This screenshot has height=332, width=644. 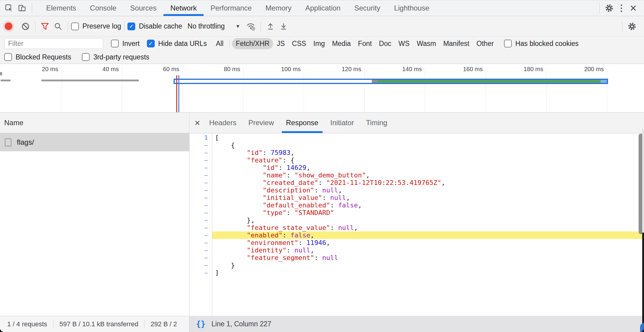 I want to click on filter-toggle-button, so click(x=45, y=26).